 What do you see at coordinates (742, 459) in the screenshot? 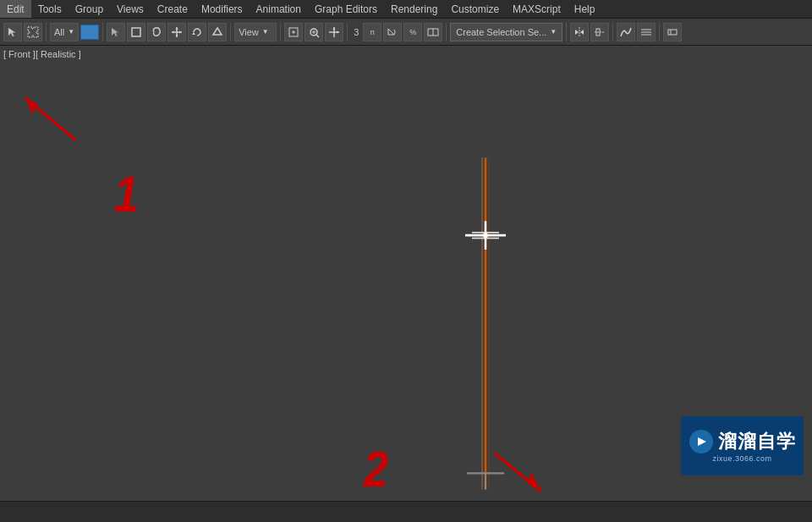
I see `watermark-sub-text: zixue.3066.com` at bounding box center [742, 459].